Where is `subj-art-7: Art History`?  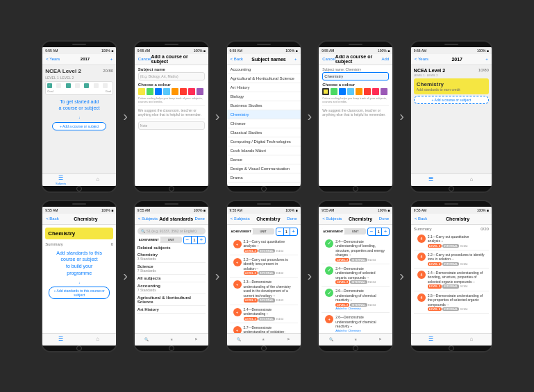 subj-art-7: Art History is located at coordinates (172, 309).